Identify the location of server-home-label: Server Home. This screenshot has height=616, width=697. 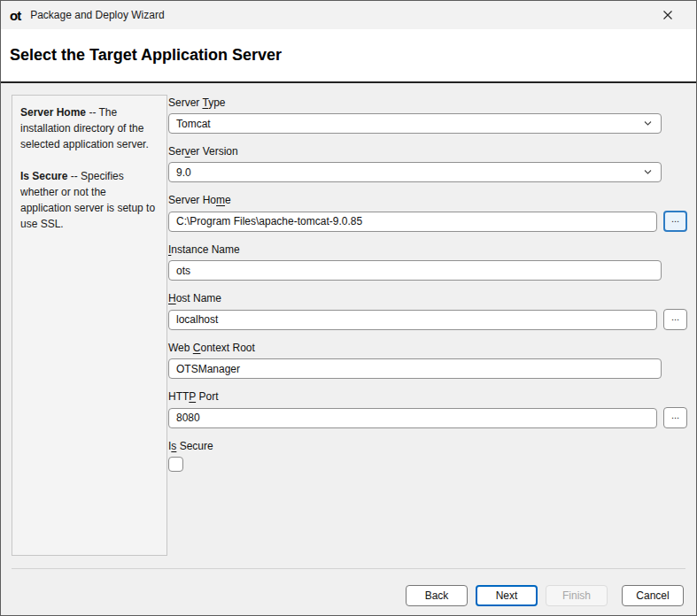
(428, 200).